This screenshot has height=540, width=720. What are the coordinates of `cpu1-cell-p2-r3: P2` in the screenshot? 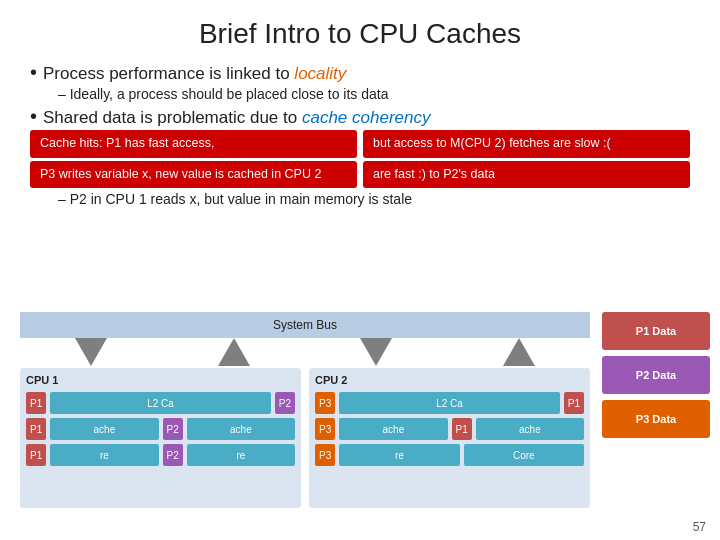 It's located at (173, 455).